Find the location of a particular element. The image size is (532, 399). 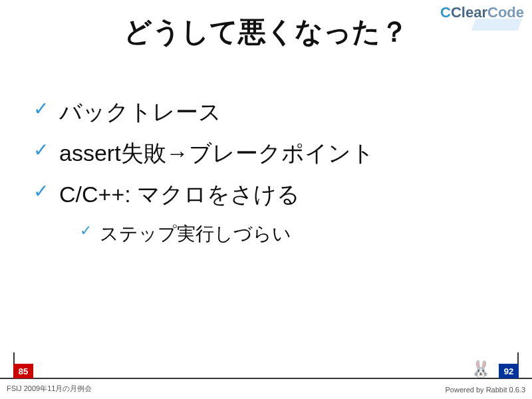

footer-credit: Powered by Rabbit 0.6.3 is located at coordinates (485, 390).